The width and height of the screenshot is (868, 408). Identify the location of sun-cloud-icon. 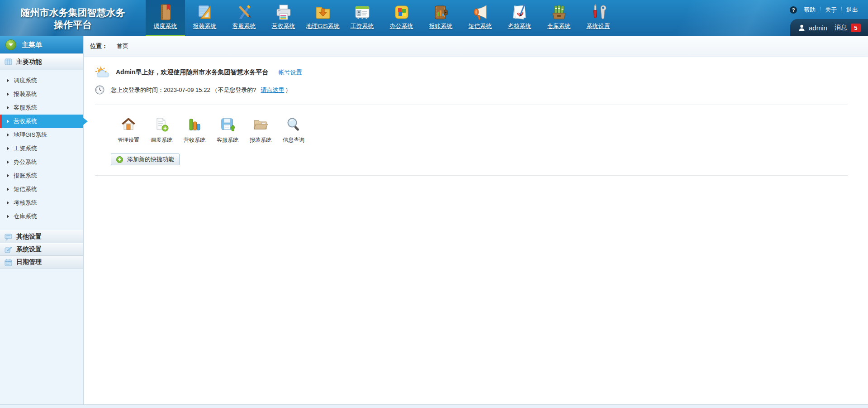
(103, 72).